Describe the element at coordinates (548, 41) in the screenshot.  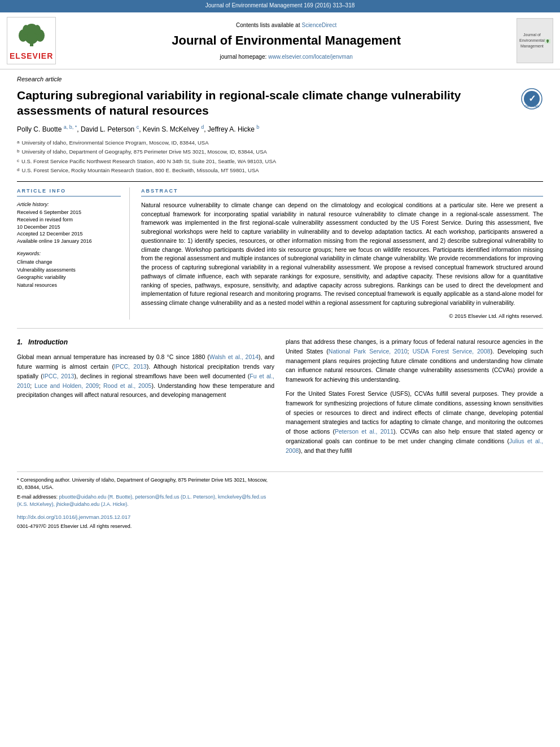
I see `journal-cover-icon` at that location.